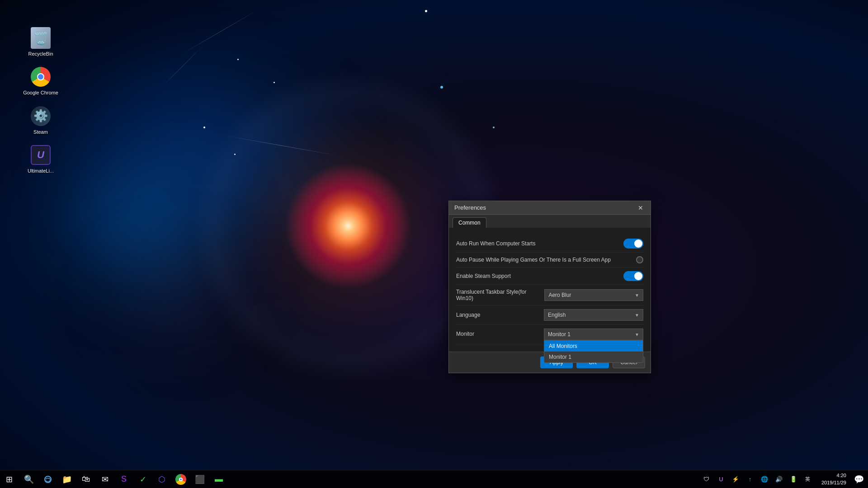 Image resolution: width=868 pixels, height=488 pixels. Describe the element at coordinates (41, 159) in the screenshot. I see `desktop-icon-ultimateli: U UltimateLi...` at that location.